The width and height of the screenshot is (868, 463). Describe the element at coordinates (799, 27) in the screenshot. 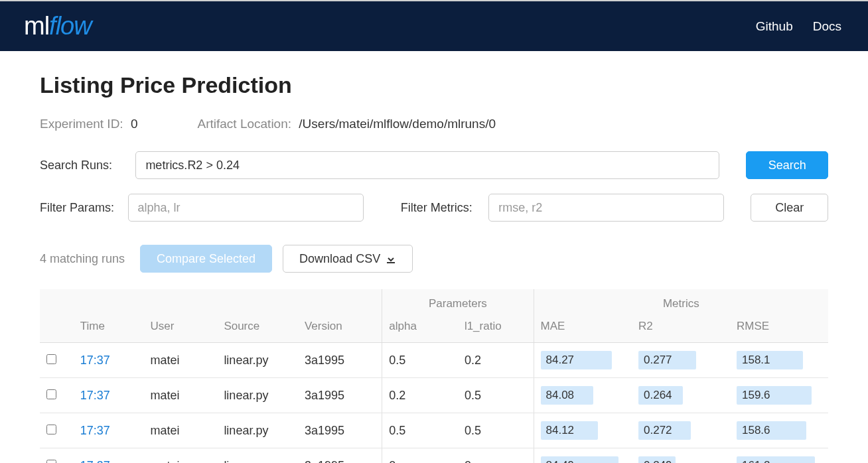

I see `nav-links: Github Docs` at that location.